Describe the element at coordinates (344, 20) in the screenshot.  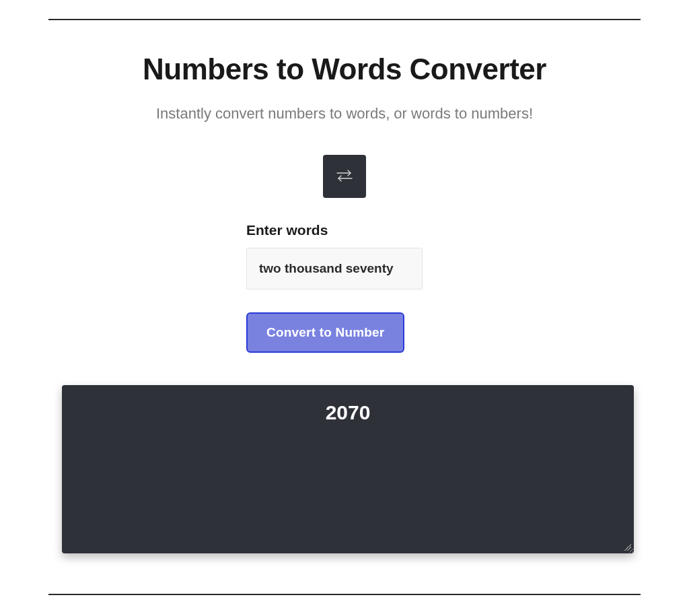
I see `divider-top` at that location.